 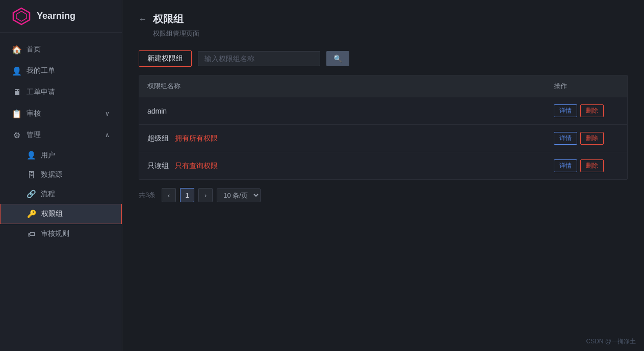 I want to click on page-size-select: 10 条/页20 条/页50 条/页, so click(x=239, y=196).